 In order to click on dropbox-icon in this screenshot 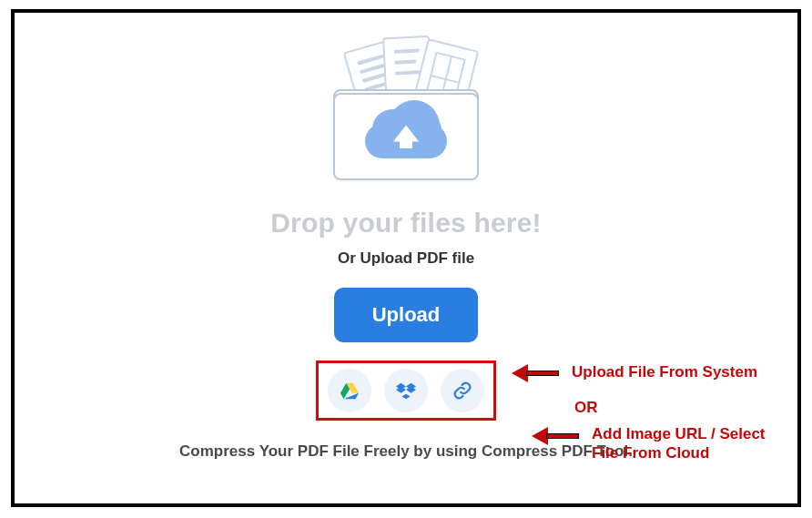, I will do `click(406, 391)`.